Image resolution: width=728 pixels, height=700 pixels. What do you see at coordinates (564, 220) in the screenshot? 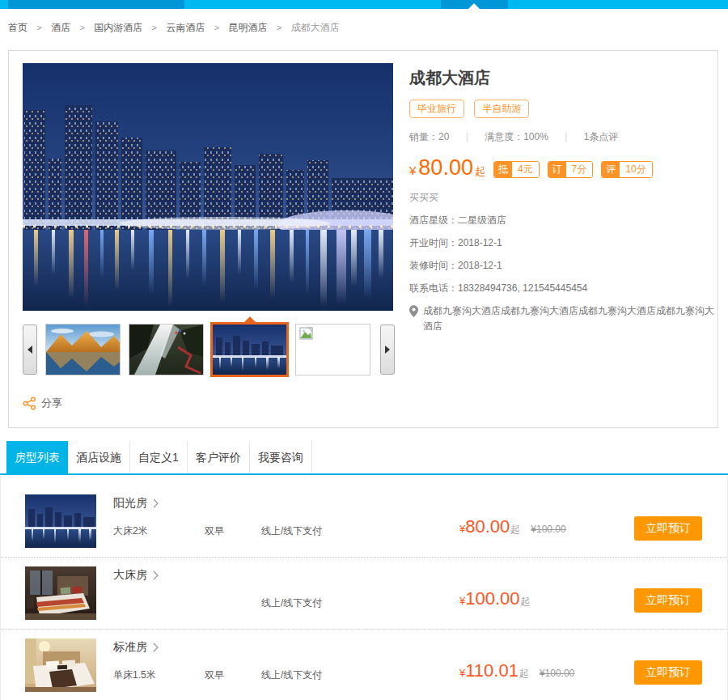
I see `detail-star-rating: 酒店星级：二星级酒店` at bounding box center [564, 220].